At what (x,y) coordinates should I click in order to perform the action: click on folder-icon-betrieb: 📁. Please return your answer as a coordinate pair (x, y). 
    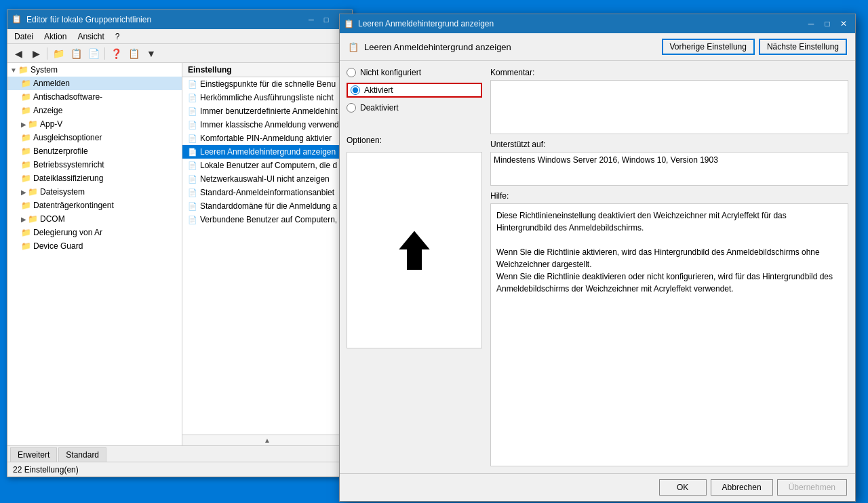
    Looking at the image, I should click on (26, 165).